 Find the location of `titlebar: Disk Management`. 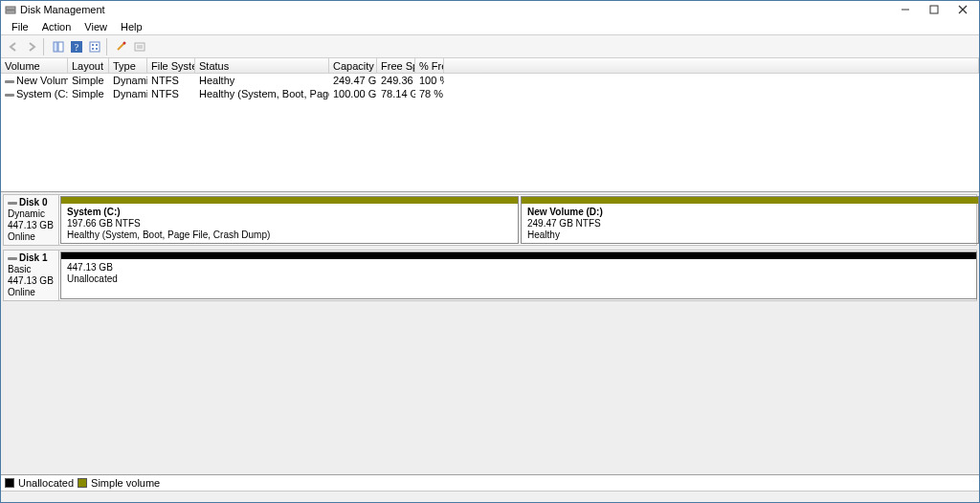

titlebar: Disk Management is located at coordinates (490, 10).